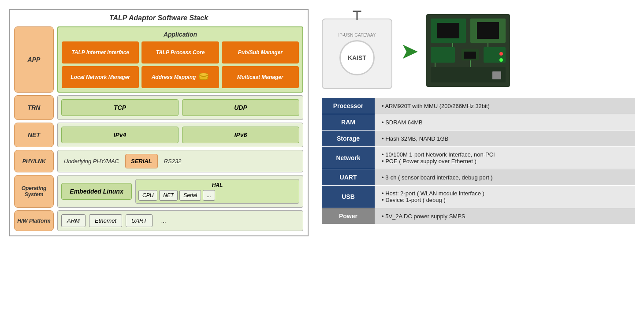 The height and width of the screenshot is (336, 644). I want to click on net-label: NET, so click(34, 135).